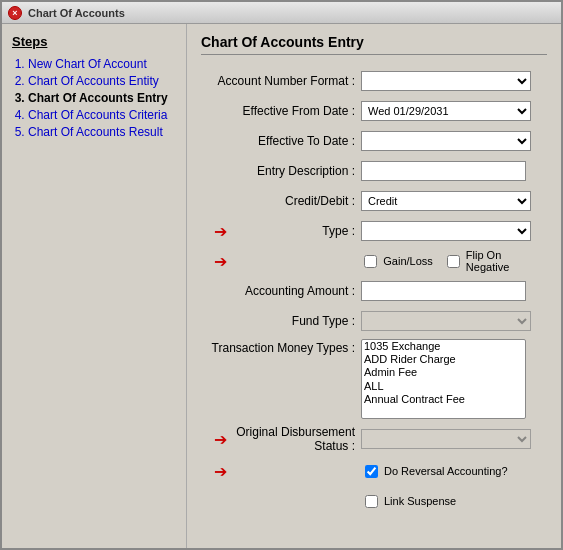  I want to click on gain-loss-row: ➔ Gain/Loss Flip On Negative, so click(374, 261).